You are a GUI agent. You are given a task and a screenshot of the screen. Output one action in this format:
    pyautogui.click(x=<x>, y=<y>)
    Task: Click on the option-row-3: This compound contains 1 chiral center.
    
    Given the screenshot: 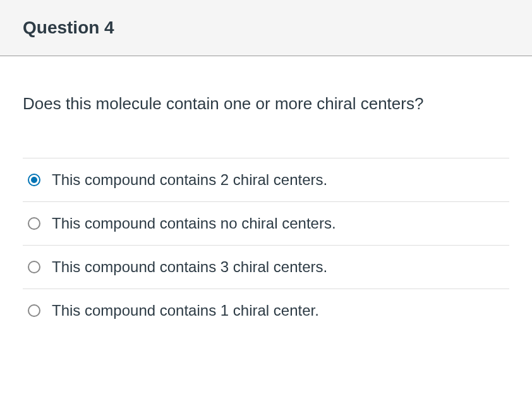 What is the action you would take?
    pyautogui.click(x=266, y=311)
    